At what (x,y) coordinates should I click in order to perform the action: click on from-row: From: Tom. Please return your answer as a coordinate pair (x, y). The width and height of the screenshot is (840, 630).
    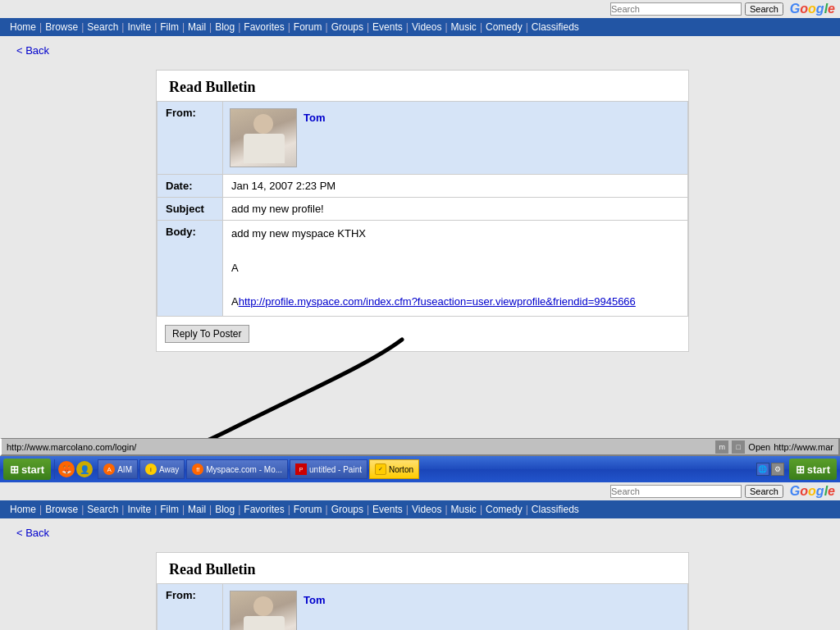
    Looking at the image, I should click on (423, 138).